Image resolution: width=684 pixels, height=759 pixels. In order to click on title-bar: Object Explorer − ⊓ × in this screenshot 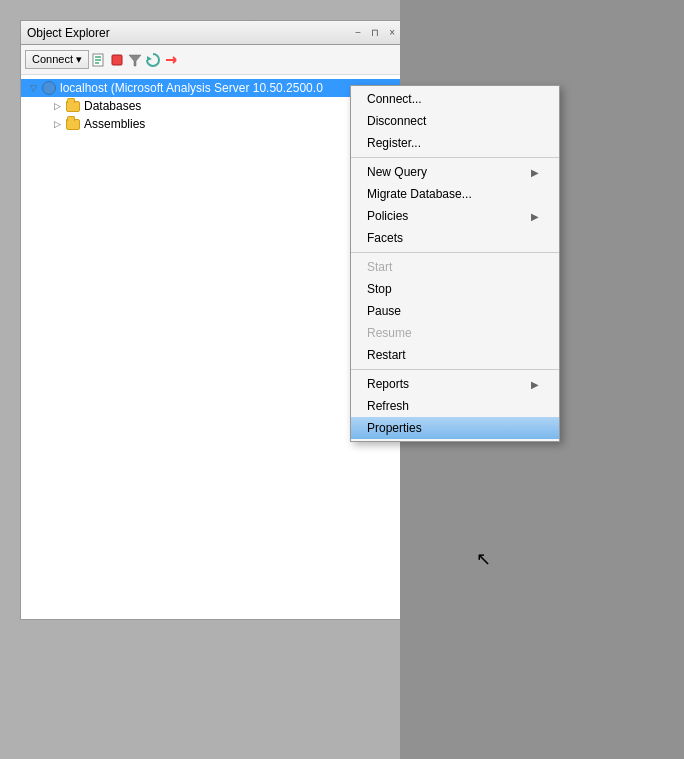, I will do `click(212, 33)`.